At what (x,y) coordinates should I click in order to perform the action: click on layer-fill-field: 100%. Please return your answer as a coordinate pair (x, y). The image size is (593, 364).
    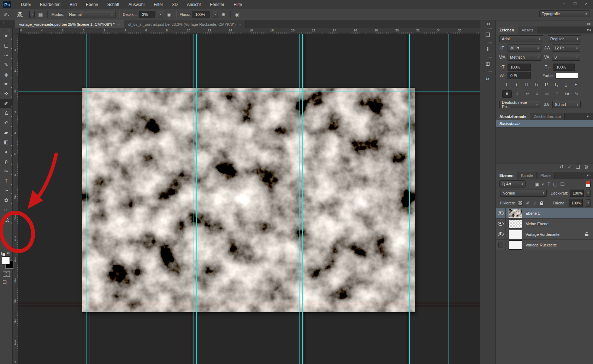
    Looking at the image, I should click on (576, 203).